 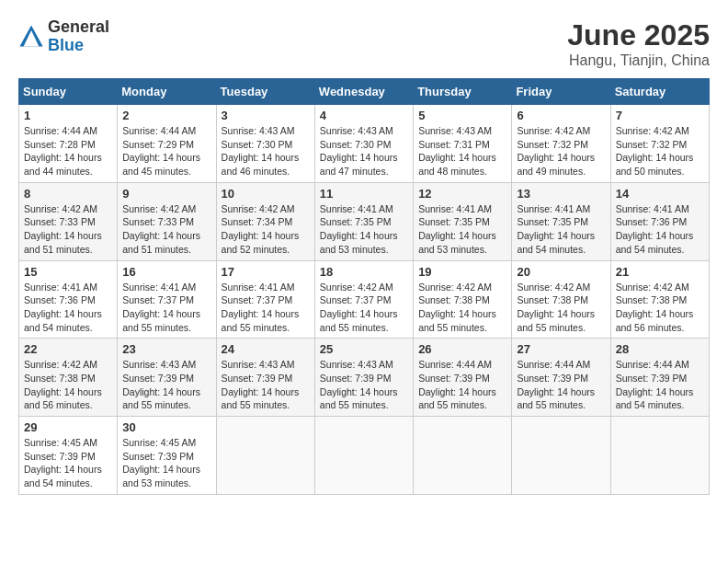 I want to click on day-info: Sunrise: 4:43 AM Sunset: 7:31 PM Dayligh…, so click(x=462, y=151).